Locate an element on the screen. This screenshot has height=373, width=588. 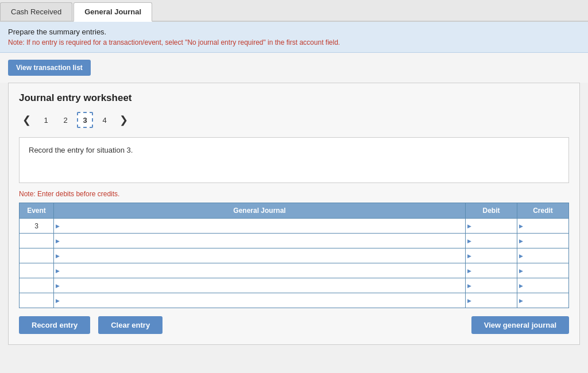
pagination: ❮ 1 2 3 4 ❯ is located at coordinates (294, 120).